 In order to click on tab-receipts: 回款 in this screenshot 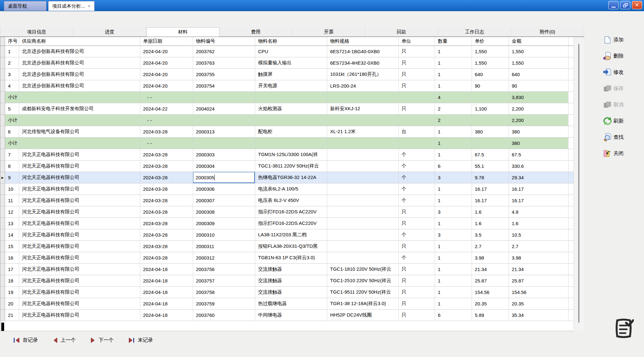, I will do `click(402, 32)`.